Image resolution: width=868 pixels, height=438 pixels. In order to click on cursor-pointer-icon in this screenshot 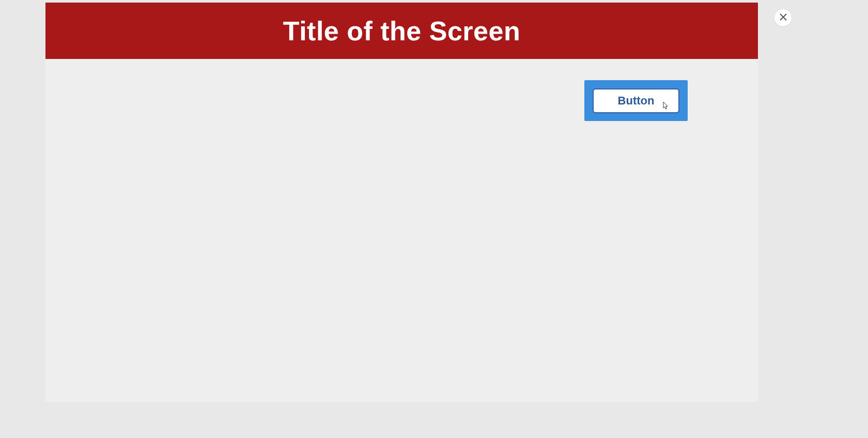, I will do `click(665, 108)`.